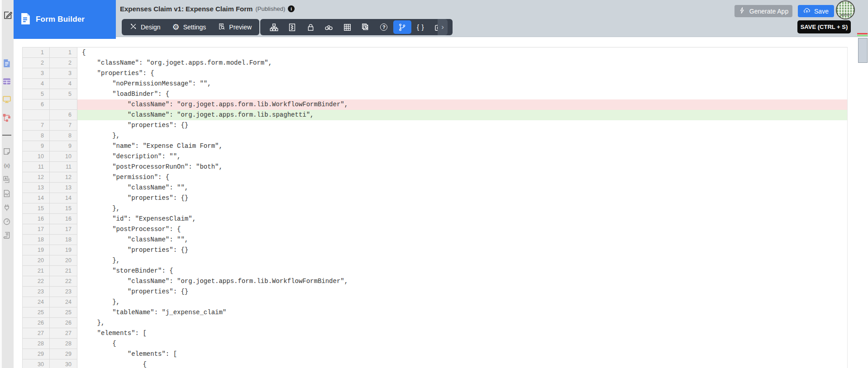 The image size is (868, 368). What do you see at coordinates (36, 177) in the screenshot?
I see `line-number-old: 12` at bounding box center [36, 177].